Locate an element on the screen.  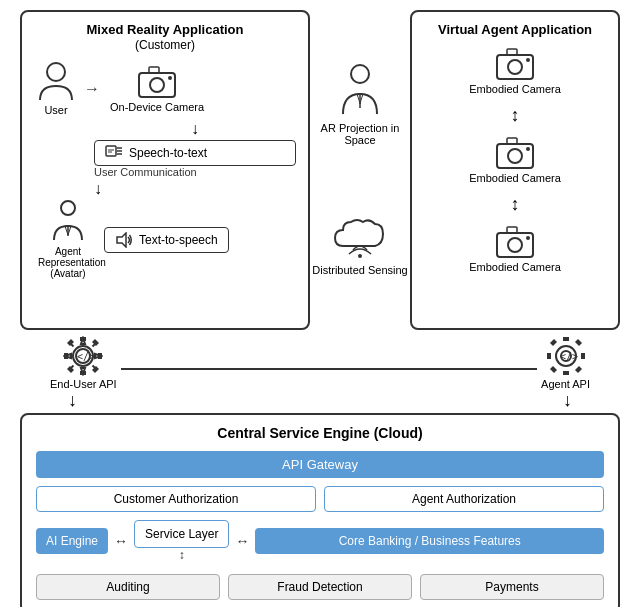
fraud-box: Fraud Detection is located at coordinates (320, 587).